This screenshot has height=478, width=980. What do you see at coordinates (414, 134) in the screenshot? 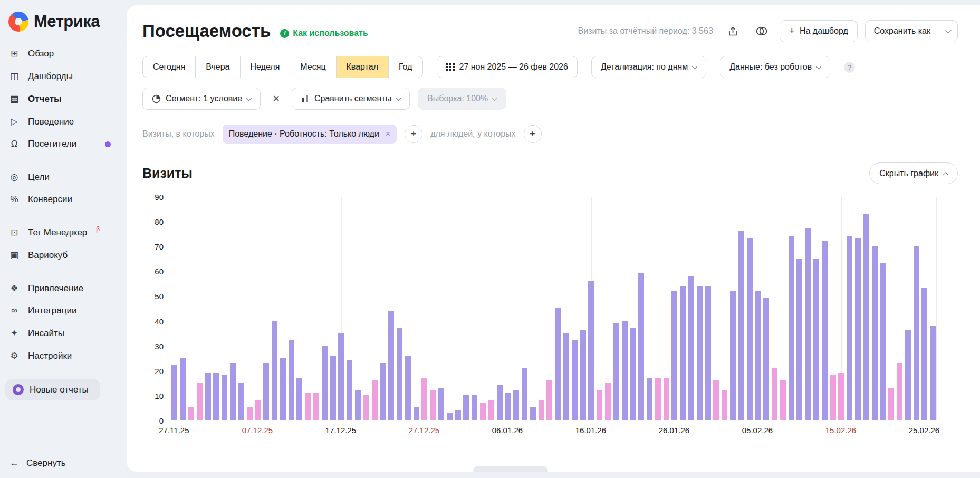
I see `add-visit-condition-button: +` at bounding box center [414, 134].